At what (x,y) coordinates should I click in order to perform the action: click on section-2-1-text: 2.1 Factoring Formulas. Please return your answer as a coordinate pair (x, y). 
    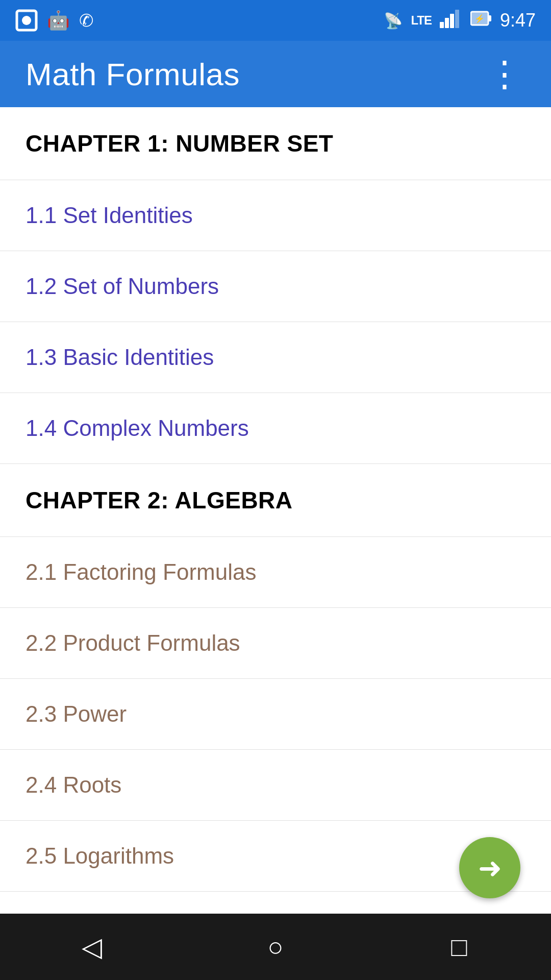
    Looking at the image, I should click on (141, 572).